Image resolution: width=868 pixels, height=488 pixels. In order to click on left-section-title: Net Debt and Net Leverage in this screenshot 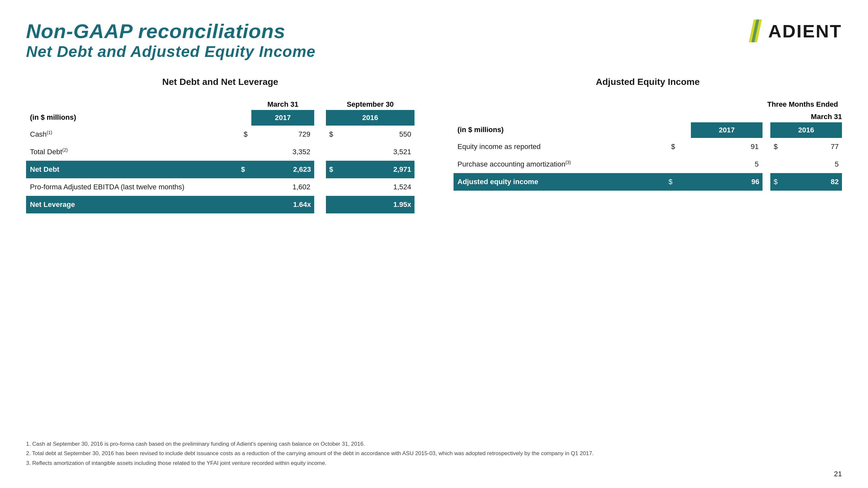, I will do `click(220, 82)`.